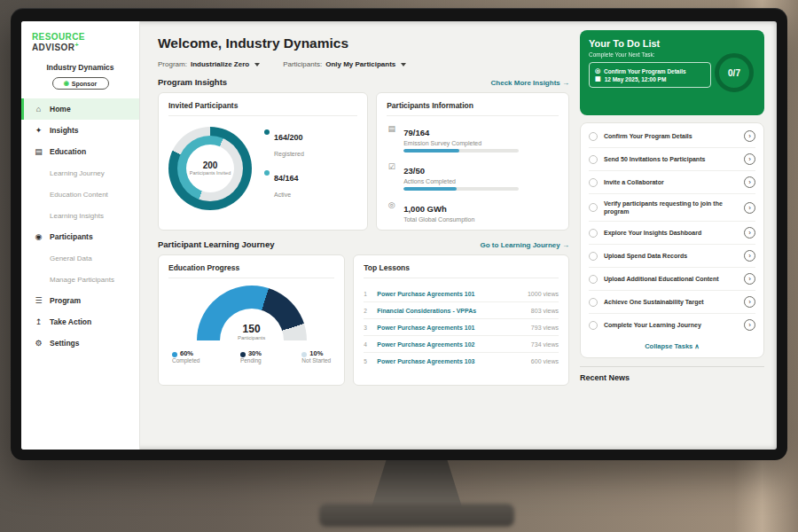 The image size is (798, 532). What do you see at coordinates (473, 213) in the screenshot?
I see `consumption-row: ◎ 1,000 GWh Total Global Consumption` at bounding box center [473, 213].